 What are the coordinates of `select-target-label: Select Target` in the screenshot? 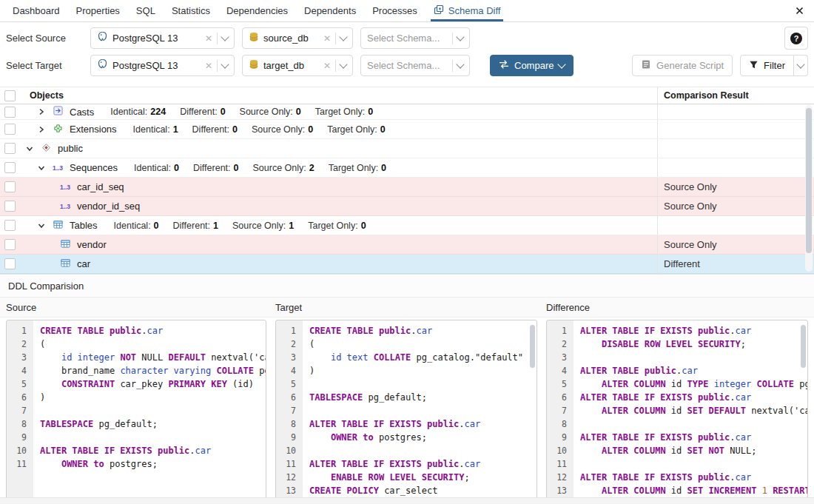 It's located at (44, 65).